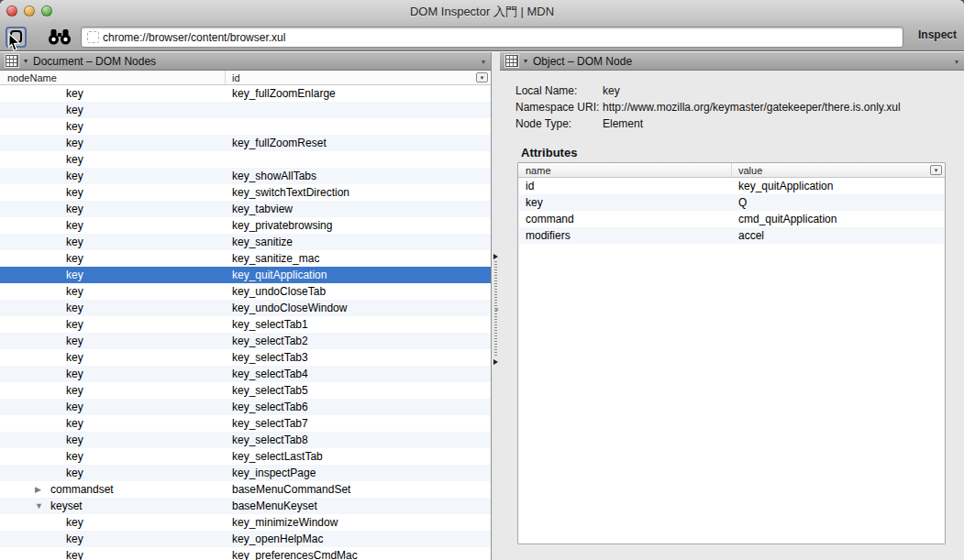 The image size is (964, 560). I want to click on document-panel-header: ▾ Document – DOM Nodes ▾, so click(246, 61).